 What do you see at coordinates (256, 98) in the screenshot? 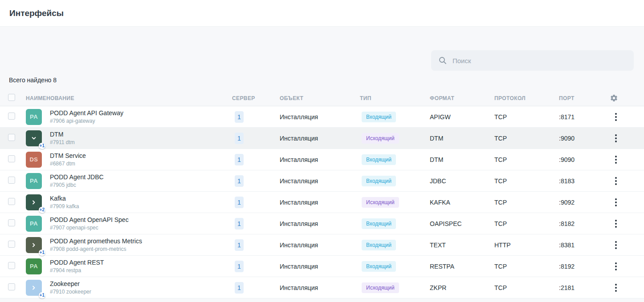
I see `column-header-server: СЕРВЕР` at bounding box center [256, 98].